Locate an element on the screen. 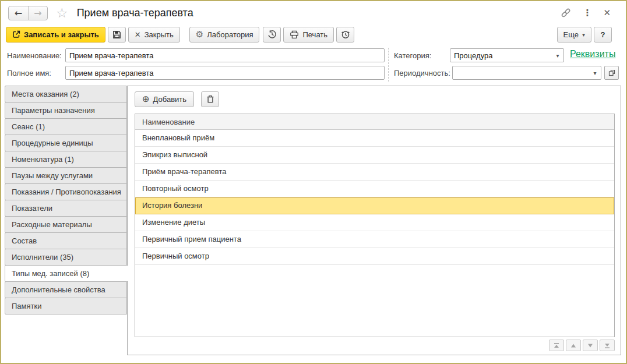 Image resolution: width=627 pixels, height=364 pixels. sidebar-tab: Показания / Противопоказания is located at coordinates (66, 192).